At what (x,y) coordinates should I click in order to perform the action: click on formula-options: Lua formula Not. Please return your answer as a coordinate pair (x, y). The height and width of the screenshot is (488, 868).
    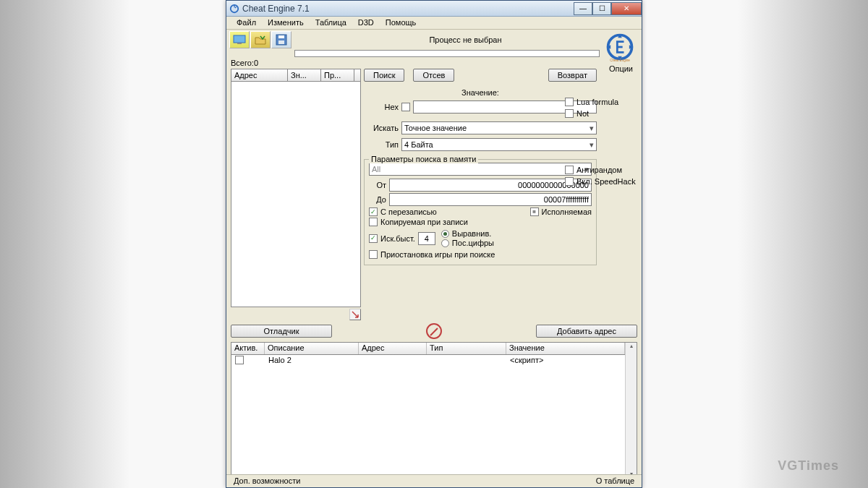
    Looking at the image, I should click on (601, 108).